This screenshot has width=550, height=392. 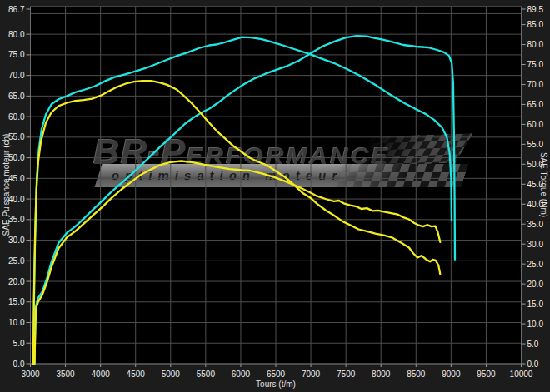 I want to click on x-tick-label: 9000, so click(x=452, y=375).